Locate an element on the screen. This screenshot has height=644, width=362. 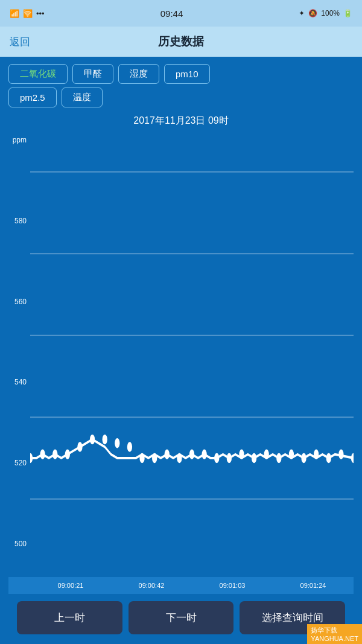
status-bar: 📶 🛜 ••• 09:44 ✦ 🔕 100% 🔋 is located at coordinates (181, 13).